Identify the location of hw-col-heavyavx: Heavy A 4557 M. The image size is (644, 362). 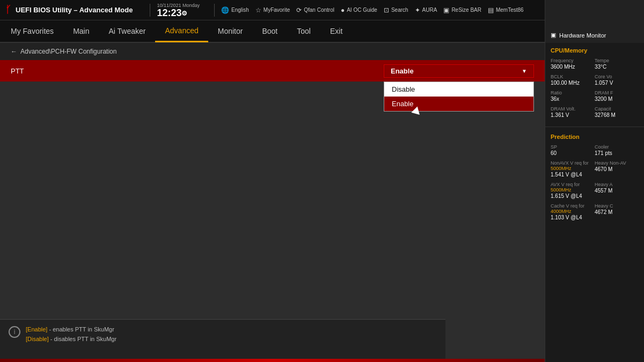
(617, 190).